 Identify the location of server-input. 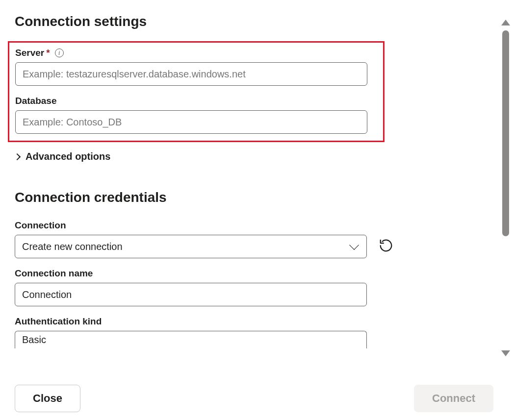
(191, 74).